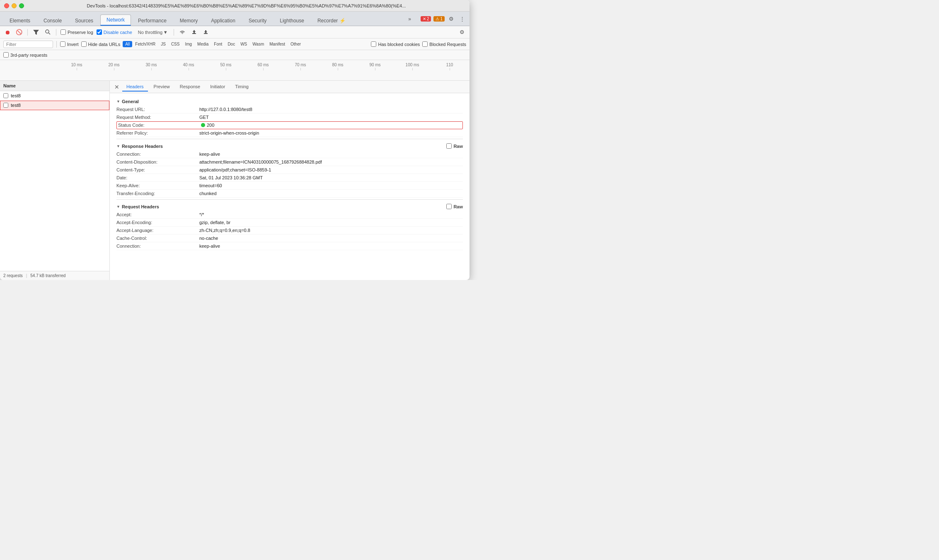 The width and height of the screenshot is (939, 560). What do you see at coordinates (63, 32) in the screenshot?
I see `preserve-log-checkbox` at bounding box center [63, 32].